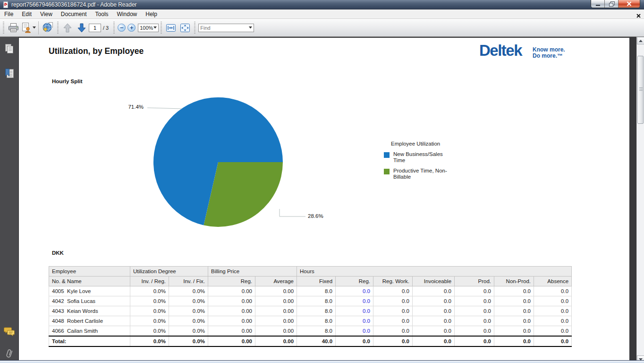  I want to click on scrollbar-thumb, so click(640, 90).